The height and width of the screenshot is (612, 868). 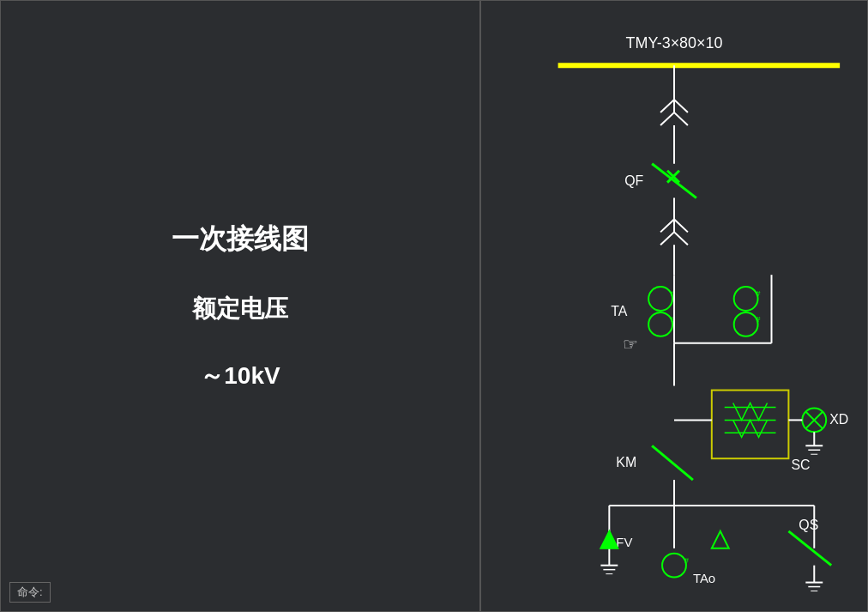 What do you see at coordinates (626, 462) in the screenshot?
I see `km-label: KM` at bounding box center [626, 462].